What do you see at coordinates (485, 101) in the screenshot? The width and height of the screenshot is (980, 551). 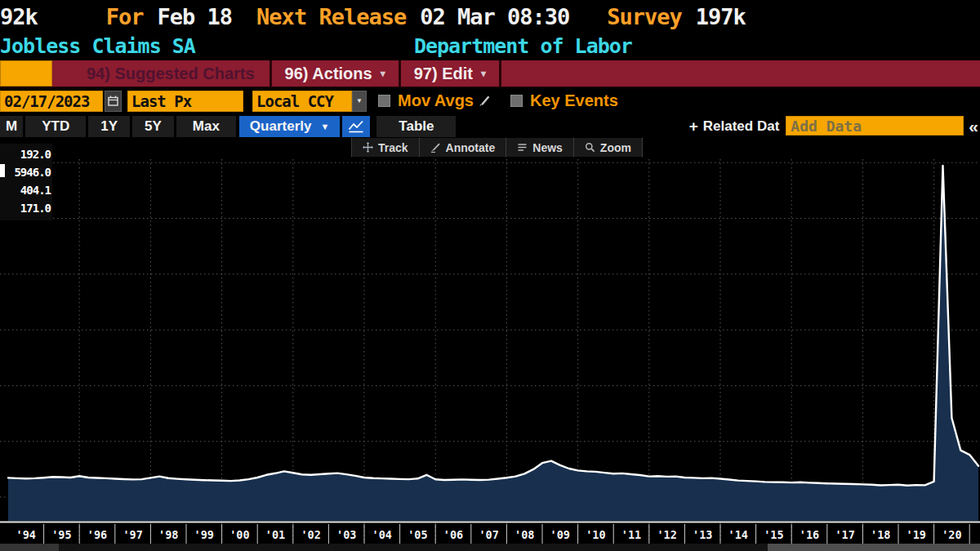 I see `pencil-icon` at bounding box center [485, 101].